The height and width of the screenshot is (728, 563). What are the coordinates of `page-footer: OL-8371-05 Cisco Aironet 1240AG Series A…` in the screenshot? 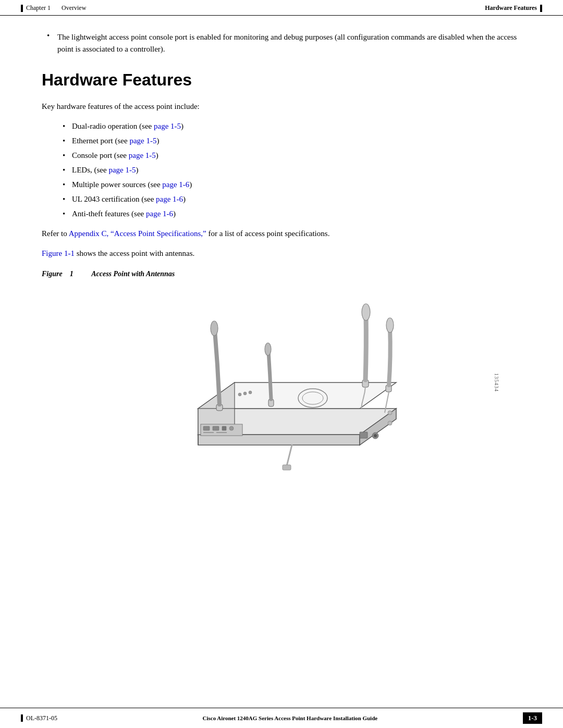 It's located at (282, 718).